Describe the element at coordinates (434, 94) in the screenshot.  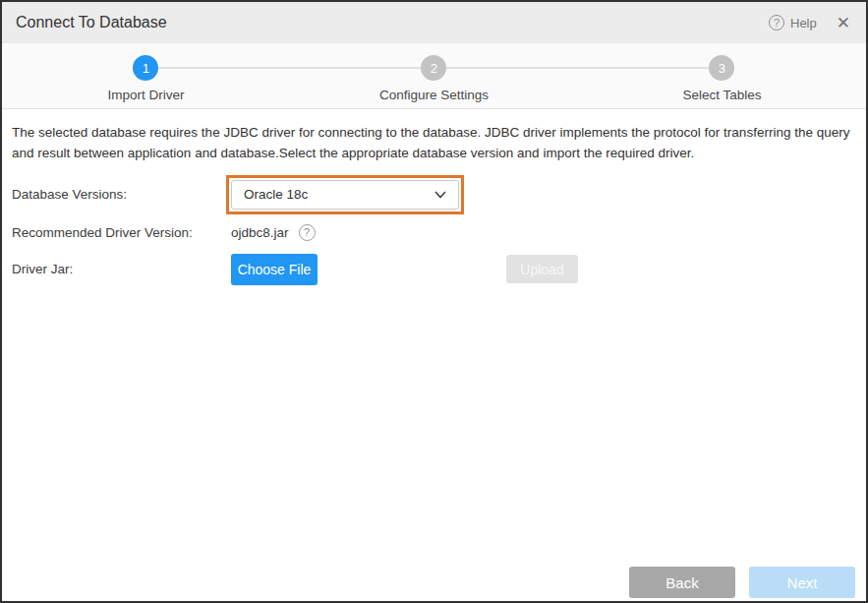
I see `step-2-label: Configure Settings` at that location.